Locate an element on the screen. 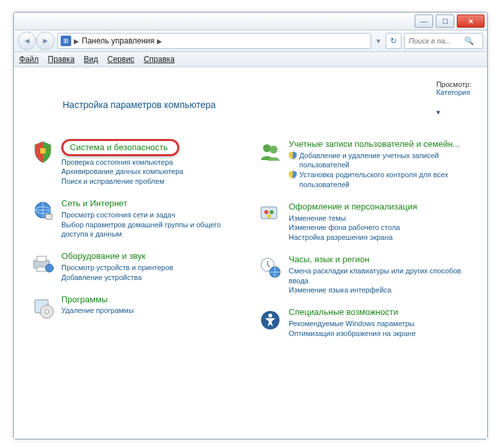  navbar: ◄ ► ⊞ ▶ Панель управления ▶ ▾ ↻ 🔍 is located at coordinates (250, 41).